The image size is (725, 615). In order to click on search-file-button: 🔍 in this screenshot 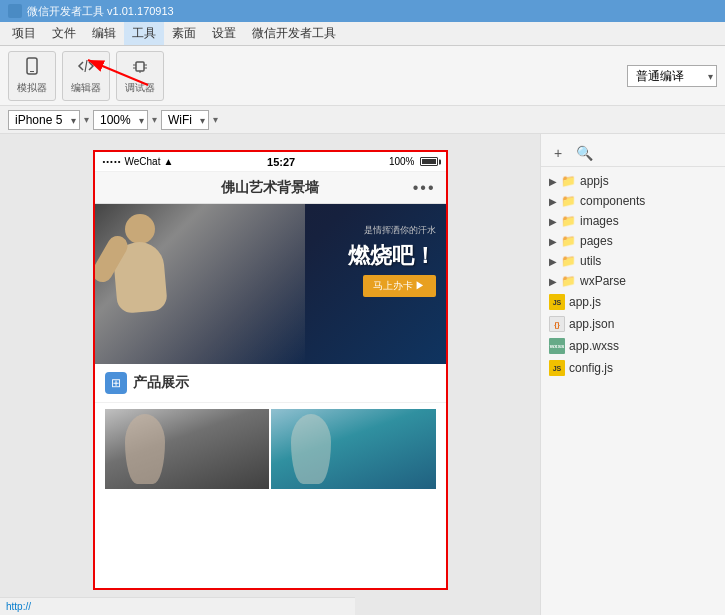, I will do `click(584, 153)`.